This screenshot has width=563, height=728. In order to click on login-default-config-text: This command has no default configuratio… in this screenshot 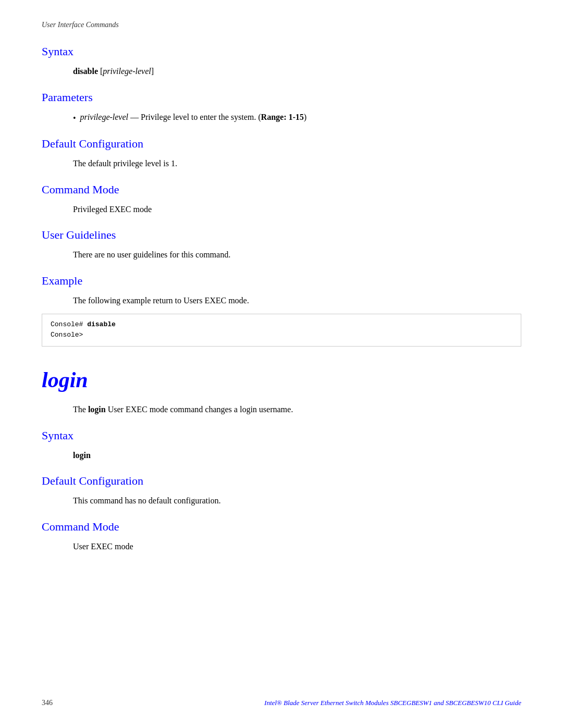, I will do `click(297, 501)`.